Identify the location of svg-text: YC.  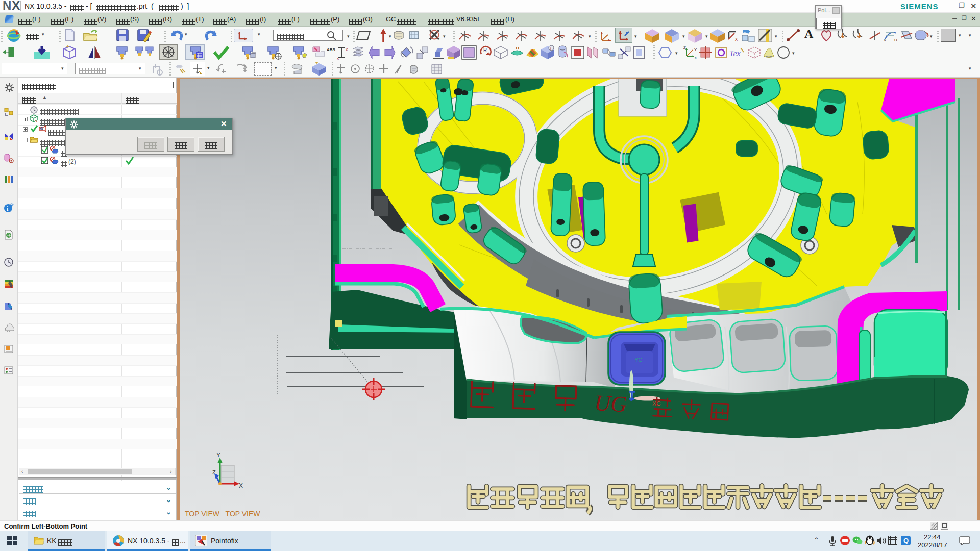
(638, 360).